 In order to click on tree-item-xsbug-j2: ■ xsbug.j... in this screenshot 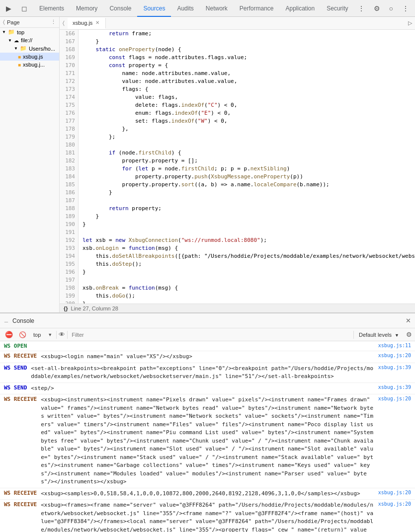, I will do `click(30, 65)`.